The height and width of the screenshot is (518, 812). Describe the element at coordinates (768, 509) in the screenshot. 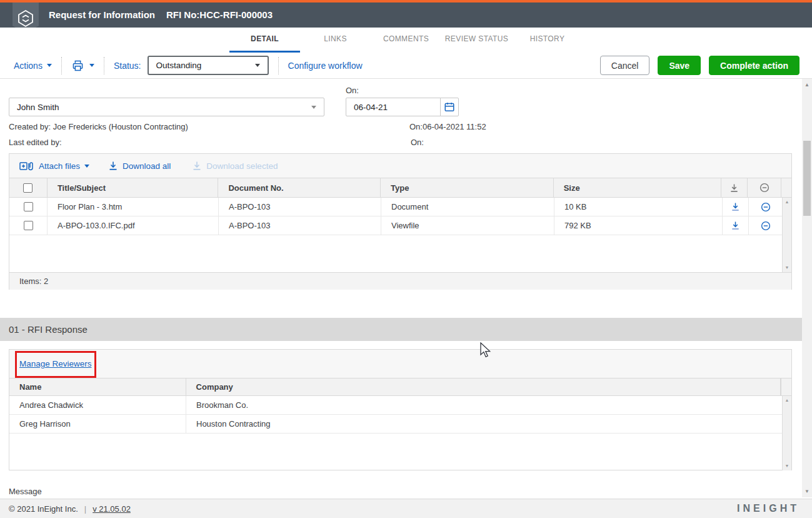

I see `ineight-wordmark: INEIGHT` at that location.